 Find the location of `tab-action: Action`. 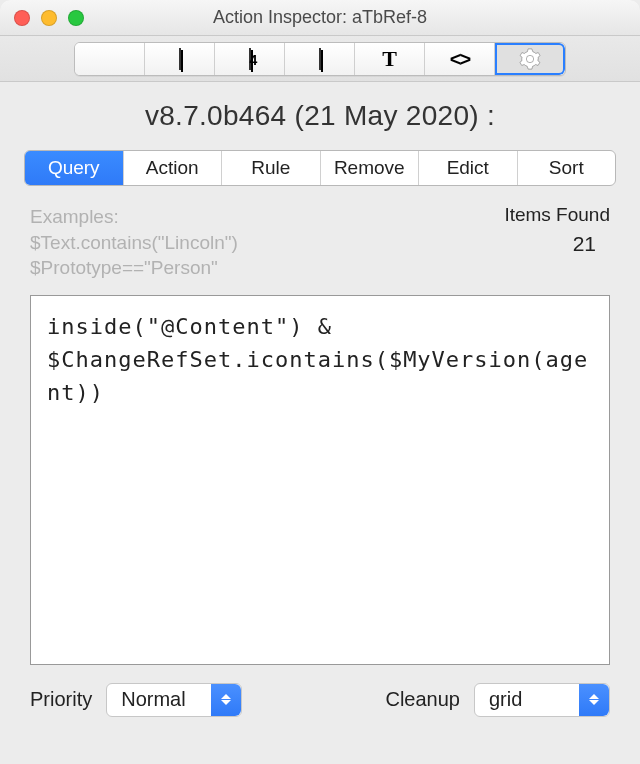

tab-action: Action is located at coordinates (174, 168).